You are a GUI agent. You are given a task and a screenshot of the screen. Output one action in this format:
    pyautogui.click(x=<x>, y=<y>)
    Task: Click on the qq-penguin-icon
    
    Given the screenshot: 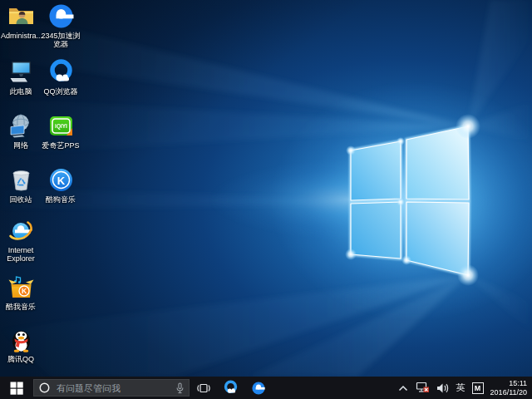 What is the action you would take?
    pyautogui.click(x=22, y=339)
    